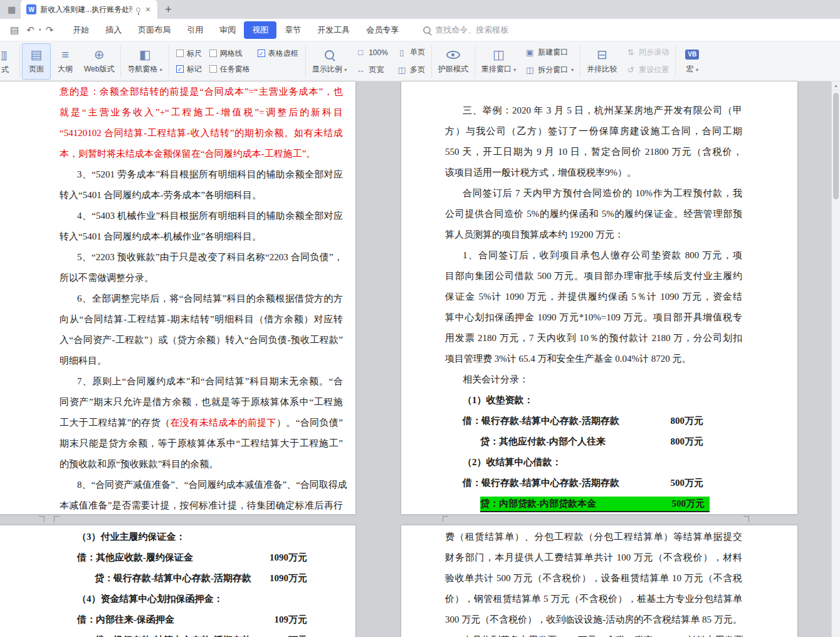  What do you see at coordinates (30, 30) in the screenshot?
I see `undo-icon: ↶` at bounding box center [30, 30].